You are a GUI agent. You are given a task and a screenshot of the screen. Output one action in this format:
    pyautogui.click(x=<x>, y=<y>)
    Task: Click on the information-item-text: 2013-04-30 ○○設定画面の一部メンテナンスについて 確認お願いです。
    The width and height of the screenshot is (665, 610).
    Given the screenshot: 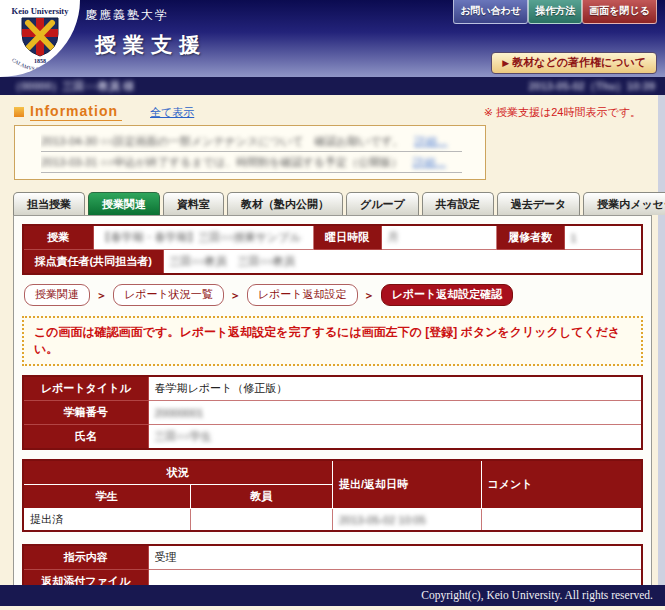 What is the action you would take?
    pyautogui.click(x=222, y=141)
    